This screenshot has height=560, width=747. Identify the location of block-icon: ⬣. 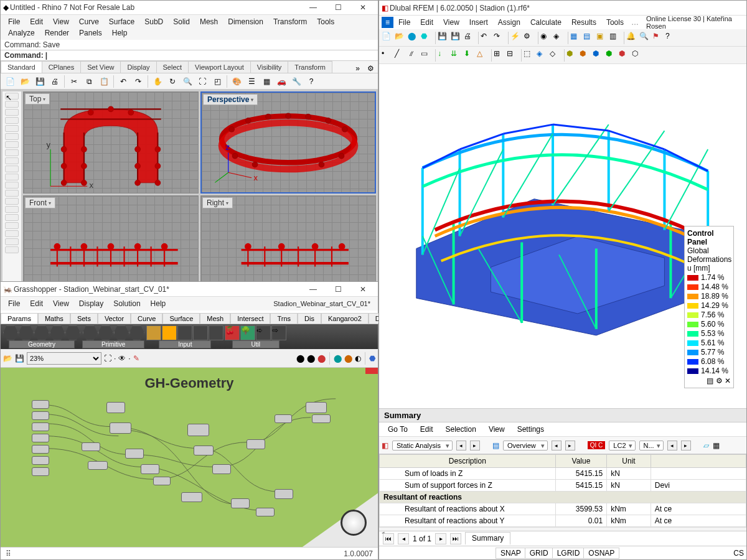
(427, 38).